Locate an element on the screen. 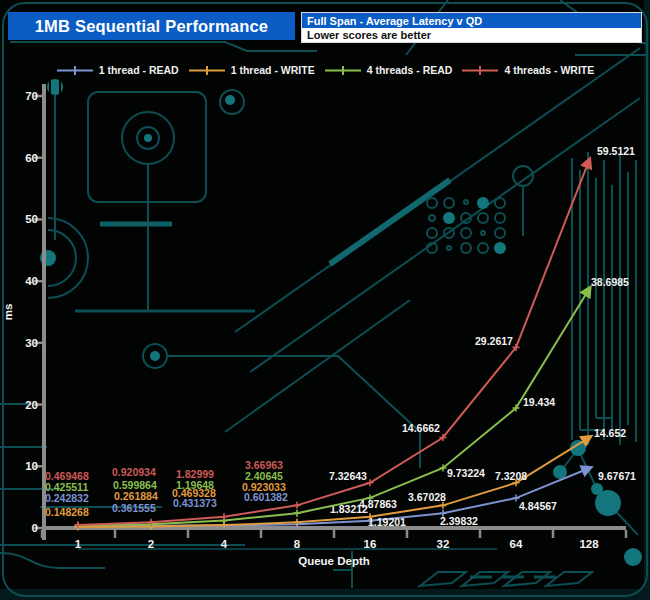 The width and height of the screenshot is (650, 600). data-label: 14.6662 is located at coordinates (421, 428).